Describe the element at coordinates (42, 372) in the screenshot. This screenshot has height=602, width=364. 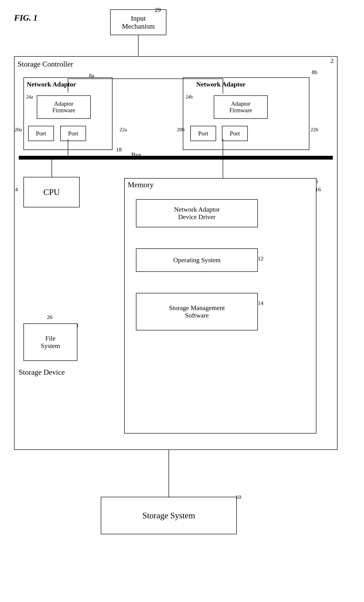
I see `storage-device-label: Storage Device` at that location.